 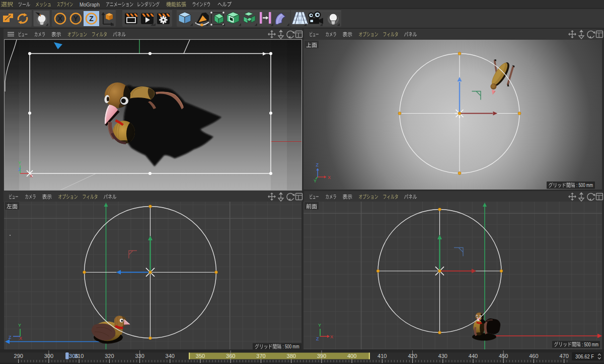 What do you see at coordinates (291, 356) in the screenshot?
I see `svg-text: 380` at bounding box center [291, 356].